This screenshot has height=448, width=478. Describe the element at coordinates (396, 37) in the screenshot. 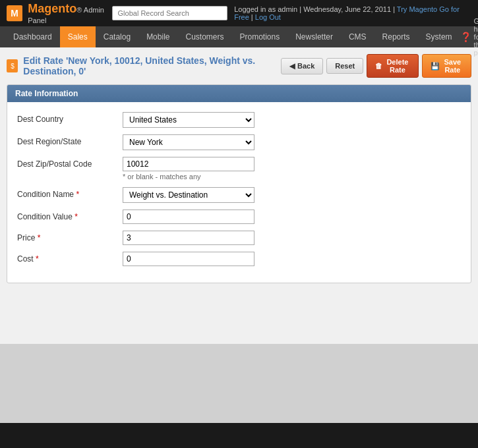

I see `nav-item-reports: Reports` at that location.